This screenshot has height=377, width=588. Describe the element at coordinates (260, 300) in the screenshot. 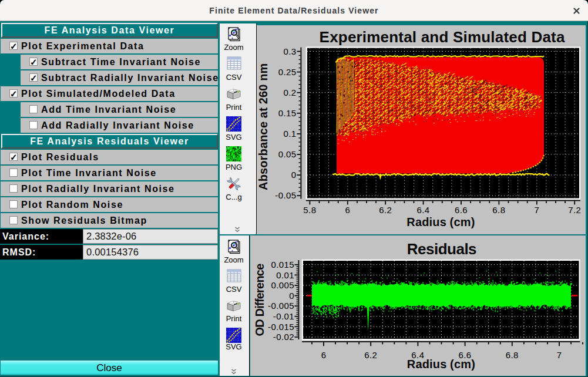

I see `svg-text: OD Difference` at that location.